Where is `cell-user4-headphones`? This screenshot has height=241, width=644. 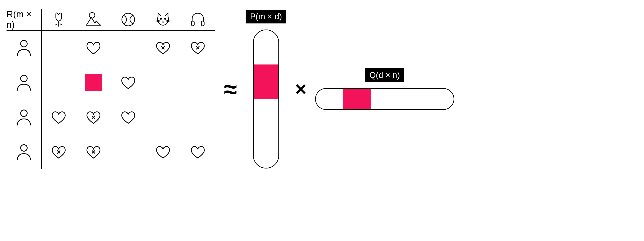
cell-user4-headphones is located at coordinates (198, 152).